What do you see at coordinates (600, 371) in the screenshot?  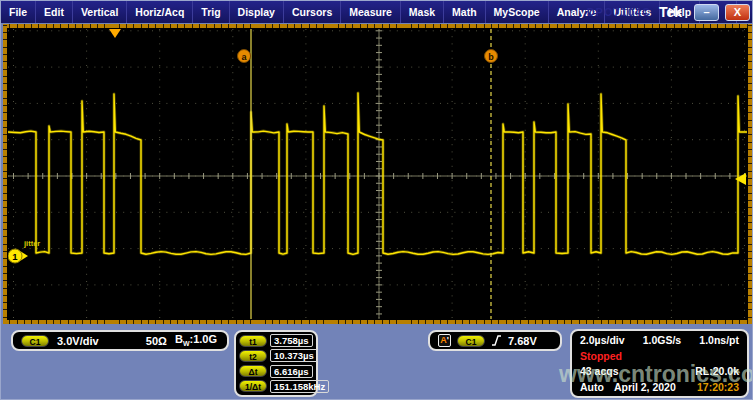 I see `acquisition-count: 43 acqs` at bounding box center [600, 371].